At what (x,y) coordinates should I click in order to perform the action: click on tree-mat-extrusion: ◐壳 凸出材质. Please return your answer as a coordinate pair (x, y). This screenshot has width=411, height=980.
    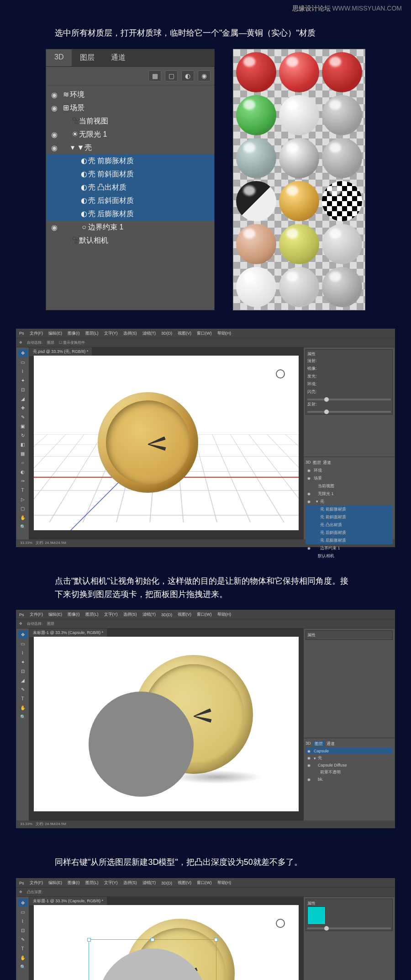
    Looking at the image, I should click on (130, 187).